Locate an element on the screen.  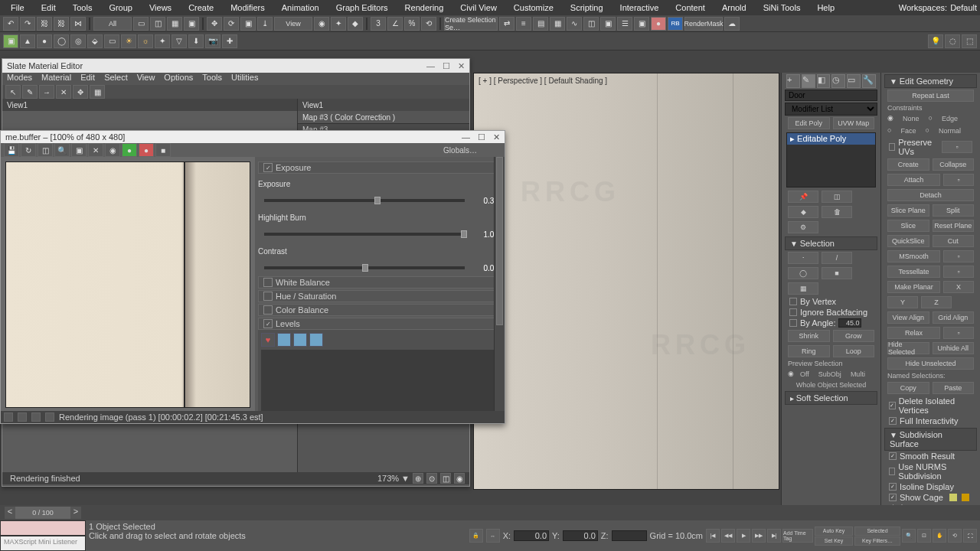
sme-titlebar: Slate Material Editor — ☐ ✕ is located at coordinates (236, 66).